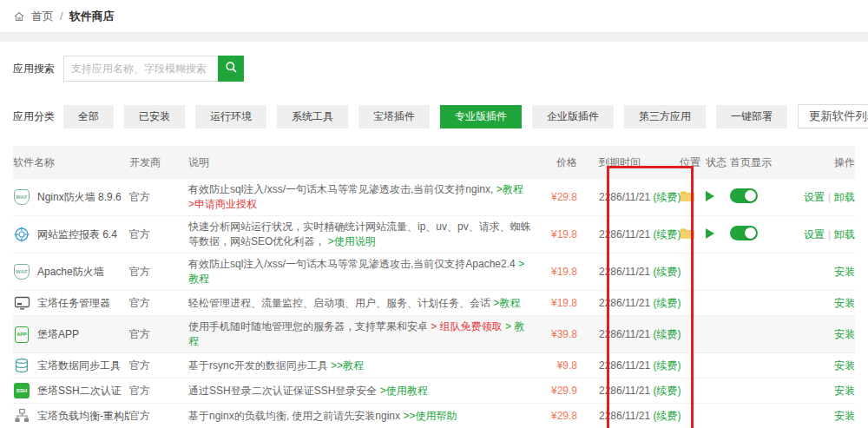 The image size is (868, 428). I want to click on price: ¥29.8, so click(564, 197).